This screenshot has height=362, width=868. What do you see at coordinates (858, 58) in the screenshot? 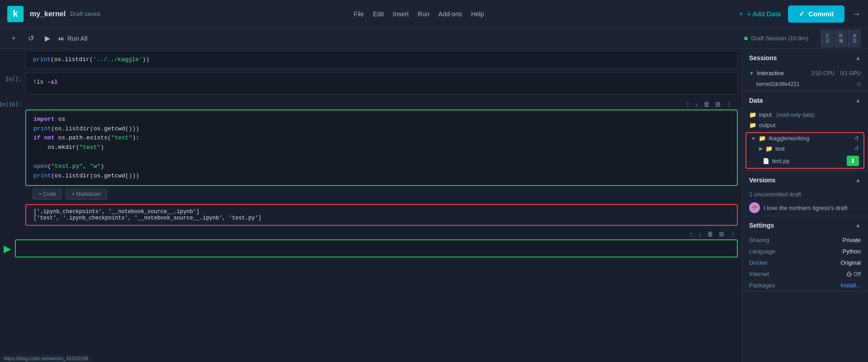
I see `sessions-chevron: ▲` at bounding box center [858, 58].